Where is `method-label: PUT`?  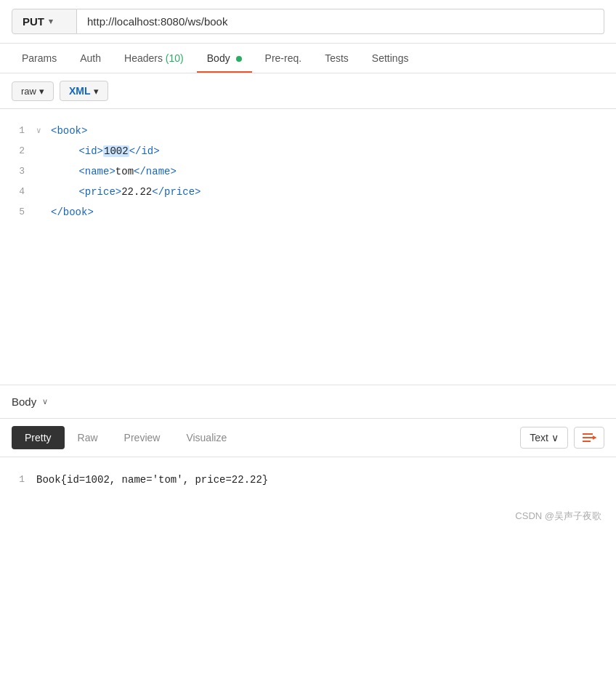
method-label: PUT is located at coordinates (33, 22).